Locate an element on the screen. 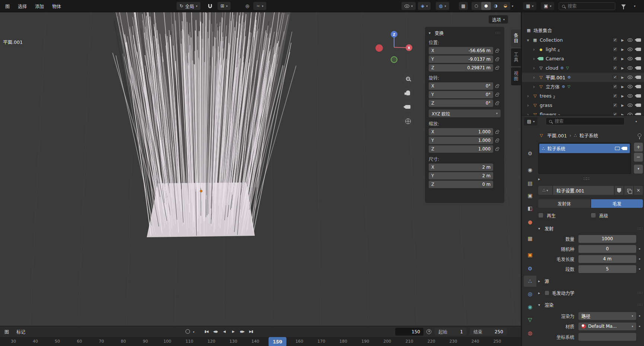 Image resolution: width=644 pixels, height=346 pixels. properties-tab-output: ▤ is located at coordinates (530, 183).